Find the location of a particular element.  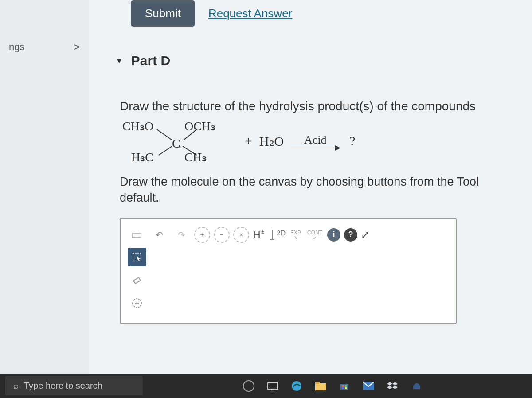

best-fit-button: × is located at coordinates (241, 235).